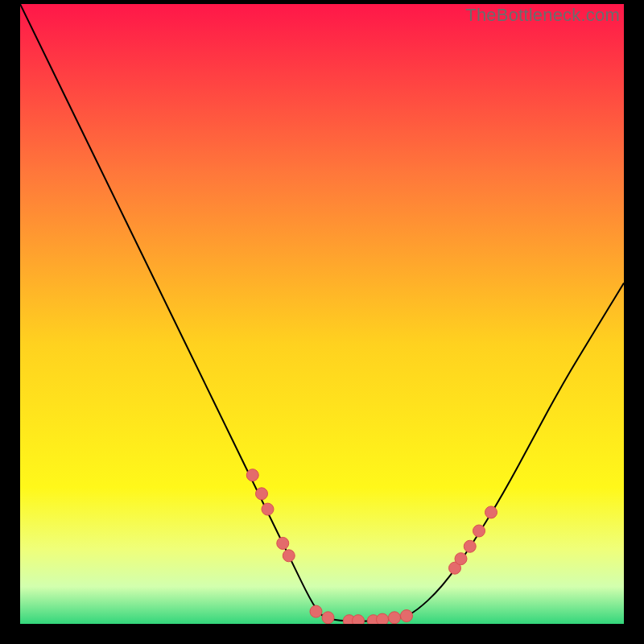 This screenshot has height=644, width=644. I want to click on watermark-text: TheBottleneck.com, so click(543, 15).